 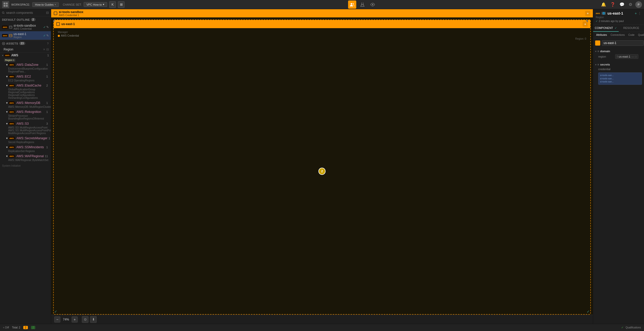 I want to click on rekognition-header: ▾ aws AWS::Rekognition 1, so click(x=27, y=112).